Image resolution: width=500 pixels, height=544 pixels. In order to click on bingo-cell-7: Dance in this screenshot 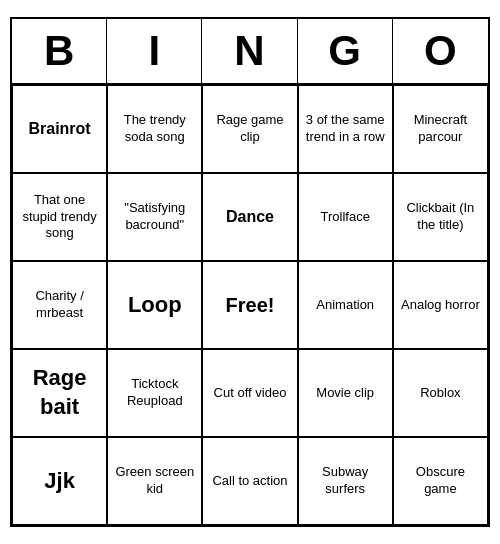, I will do `click(250, 217)`.